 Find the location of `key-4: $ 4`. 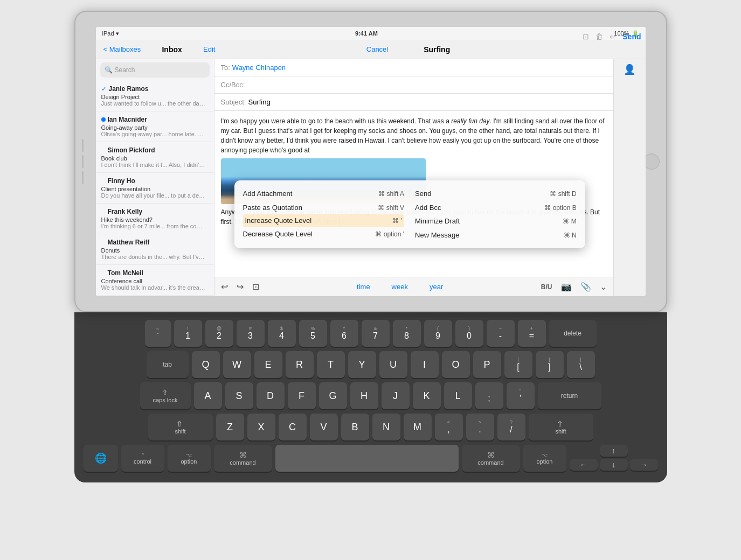

key-4: $ 4 is located at coordinates (282, 333).